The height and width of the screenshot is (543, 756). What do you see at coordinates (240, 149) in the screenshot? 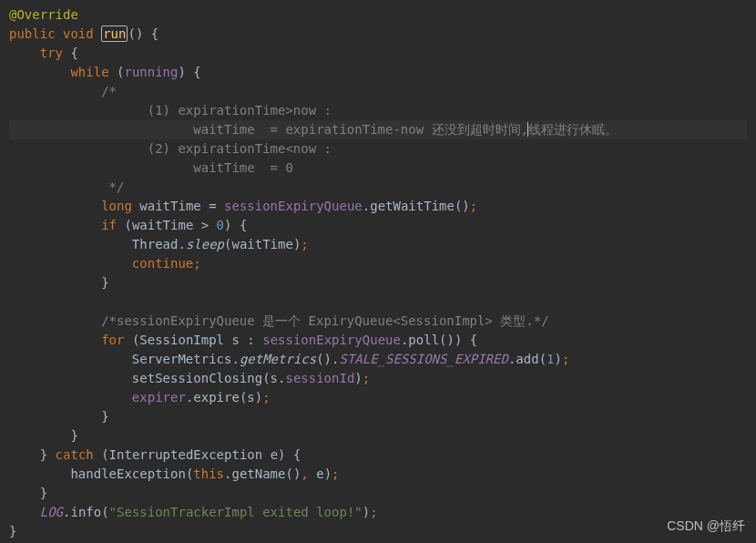
I see `comment-line: (2) expirationTime<now :` at bounding box center [240, 149].